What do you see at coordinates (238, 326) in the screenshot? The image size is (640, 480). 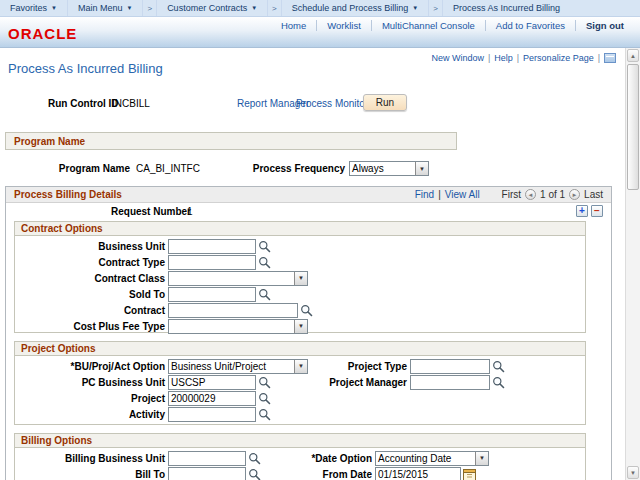 I see `cost-plus-fee-type-select: ▼` at bounding box center [238, 326].